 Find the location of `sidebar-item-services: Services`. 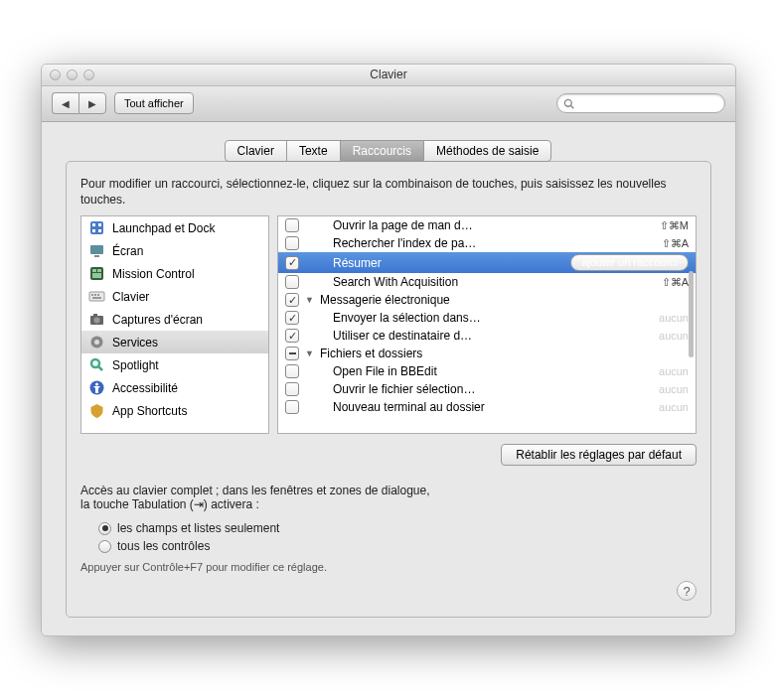

sidebar-item-services: Services is located at coordinates (175, 342).